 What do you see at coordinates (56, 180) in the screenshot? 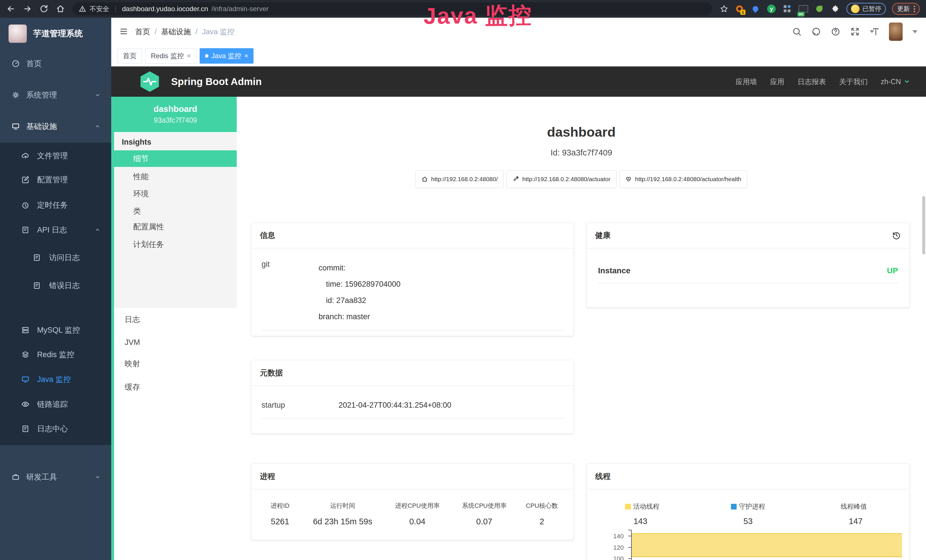
I see `sidebar-item-config-management: 配置管理` at bounding box center [56, 180].